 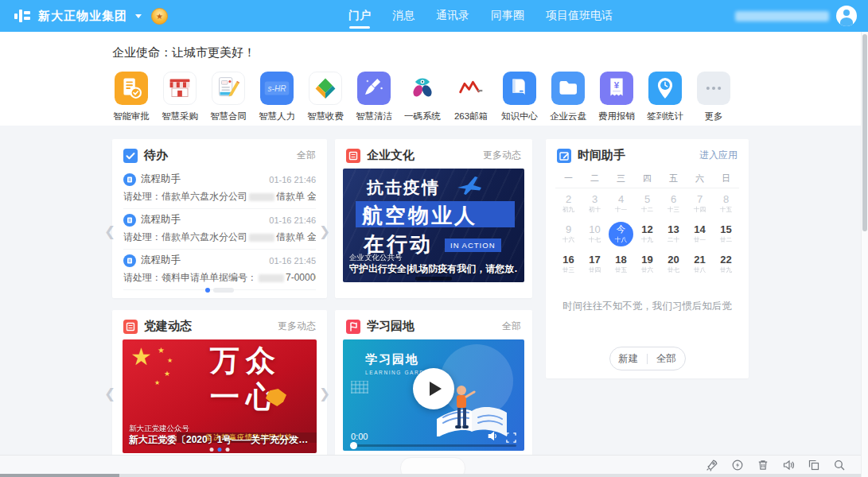 What do you see at coordinates (502, 156) in the screenshot?
I see `culture-more-link: 更多动态` at bounding box center [502, 156].